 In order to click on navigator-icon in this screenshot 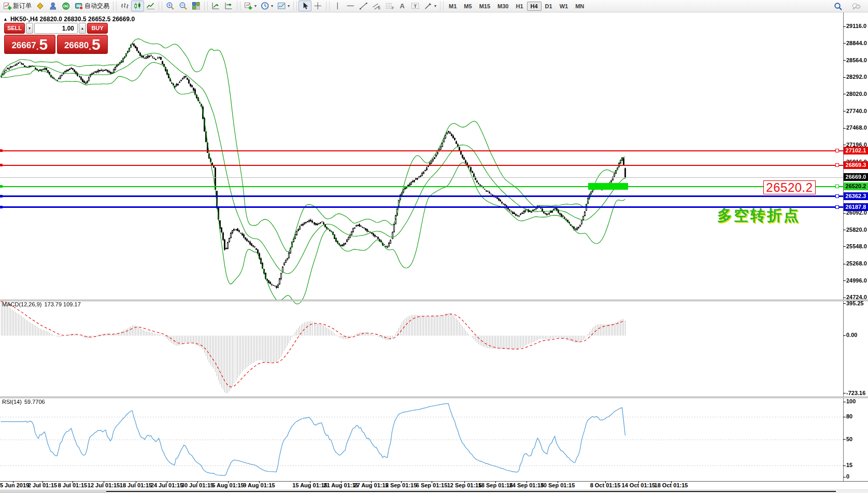, I will do `click(53, 6)`.